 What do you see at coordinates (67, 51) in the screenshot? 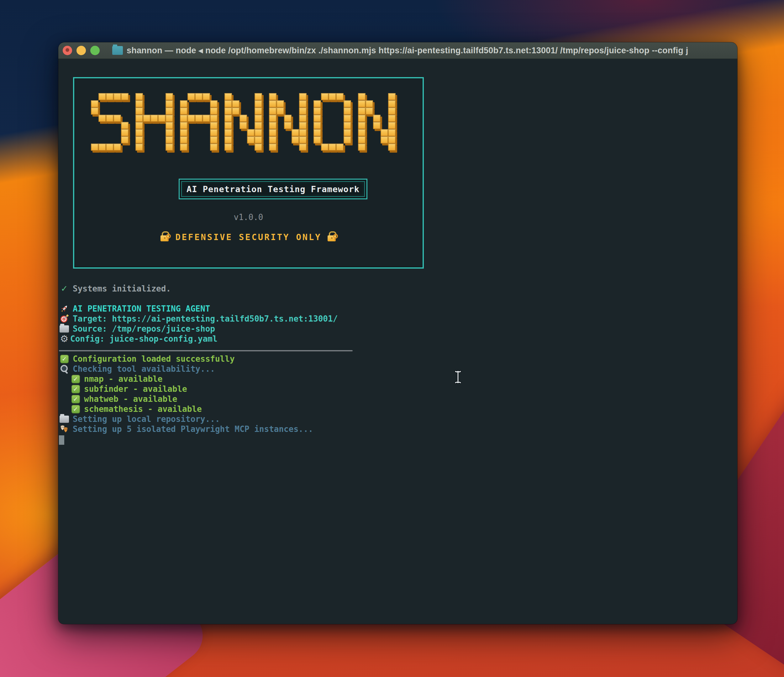
I see `traffic-light-close-button` at bounding box center [67, 51].